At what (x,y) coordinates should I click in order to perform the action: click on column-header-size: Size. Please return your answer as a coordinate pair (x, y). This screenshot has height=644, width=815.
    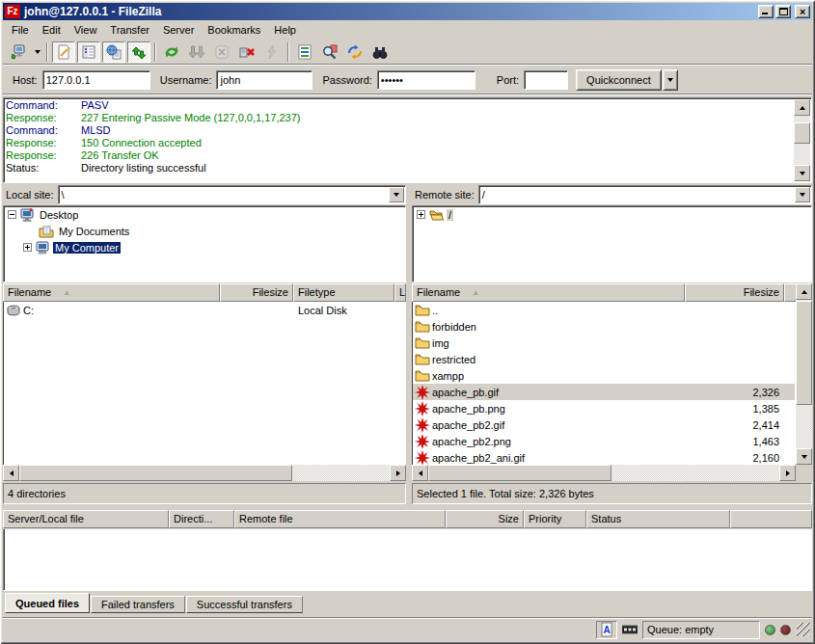
    Looking at the image, I should click on (484, 519).